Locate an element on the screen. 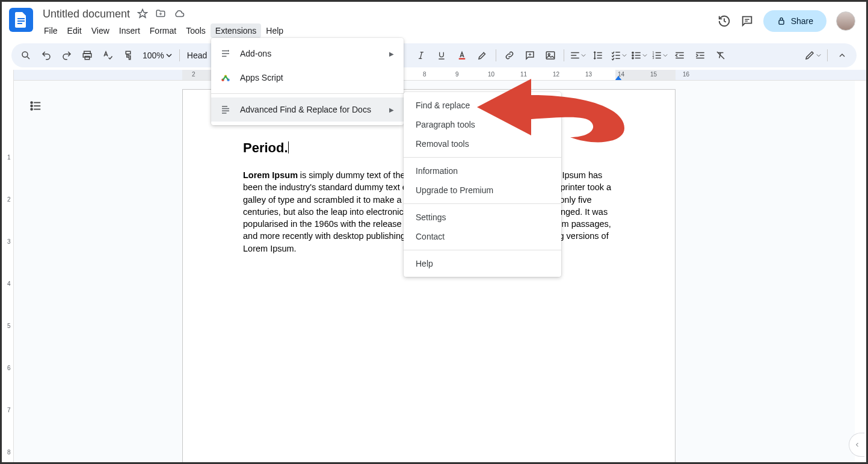  submenu-contact: Contact is located at coordinates (482, 237).